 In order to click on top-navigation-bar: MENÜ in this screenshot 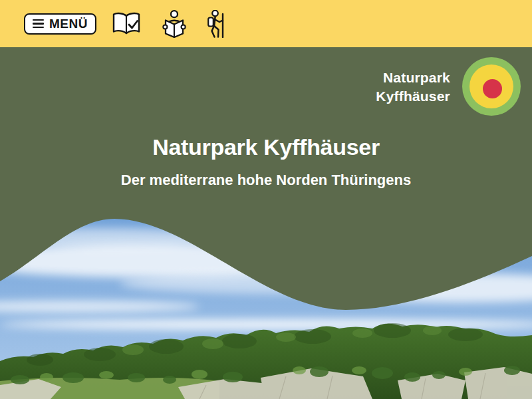, I will do `click(266, 24)`.